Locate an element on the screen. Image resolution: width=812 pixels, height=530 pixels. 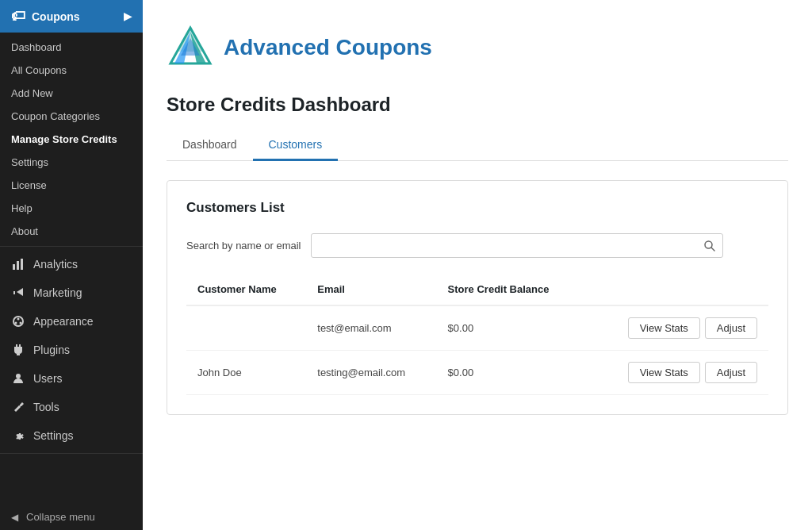
sidebar-item-settings-sub: Settings is located at coordinates (71, 162).